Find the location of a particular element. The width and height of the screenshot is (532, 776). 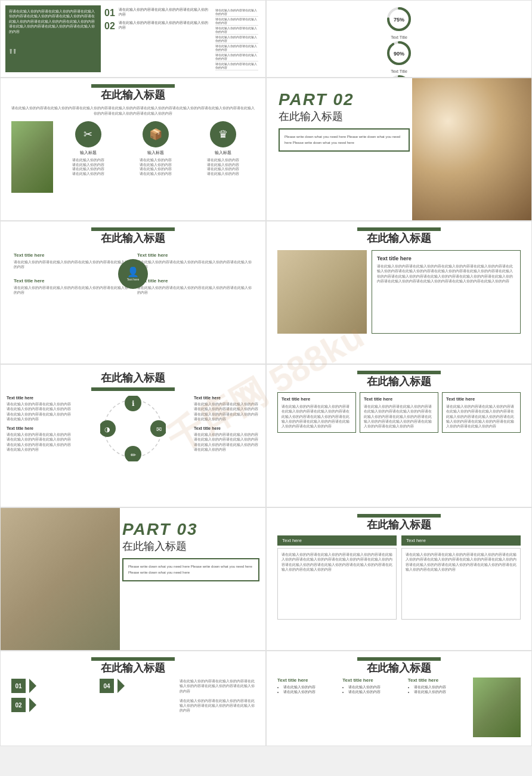

slide8-col3-desc: 请在此输入你的内容请在此输入你的内容请在此输入你的内容请在此输入你的内容请在此输… is located at coordinates (481, 417).